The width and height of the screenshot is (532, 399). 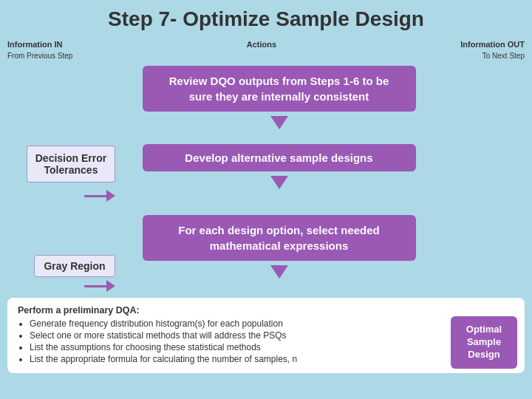 I want to click on optimal-sample-design-box: Optimal Sample Design, so click(x=484, y=343).